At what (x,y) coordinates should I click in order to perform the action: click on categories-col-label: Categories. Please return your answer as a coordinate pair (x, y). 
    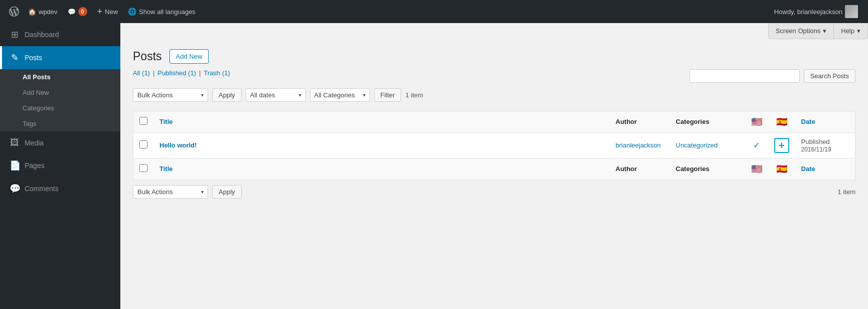
    Looking at the image, I should click on (693, 121).